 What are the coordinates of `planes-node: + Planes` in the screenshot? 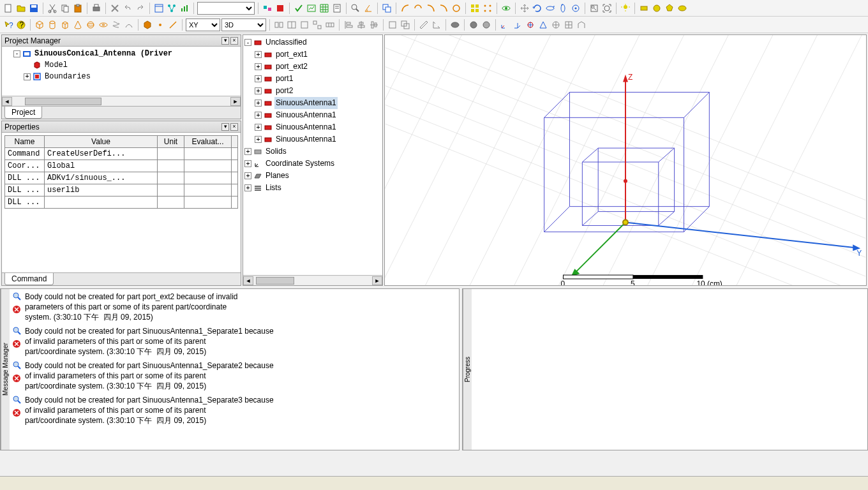 It's located at (313, 176).